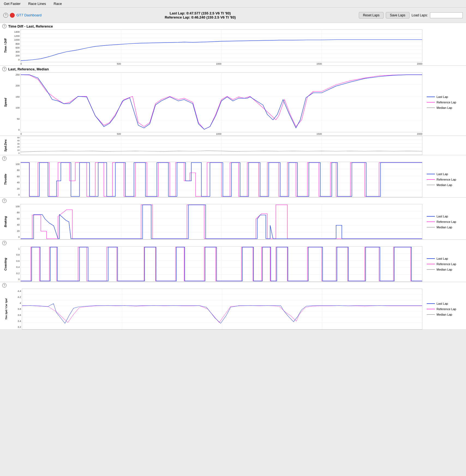  What do you see at coordinates (431, 309) in the screenshot?
I see `legend-line-pink-tire` at bounding box center [431, 309].